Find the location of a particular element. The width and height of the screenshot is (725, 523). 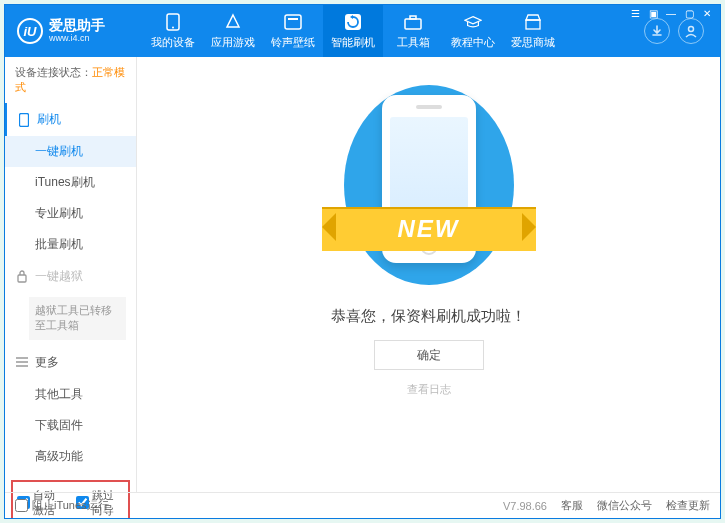

nav-label: 教程中心 is located at coordinates (473, 42).